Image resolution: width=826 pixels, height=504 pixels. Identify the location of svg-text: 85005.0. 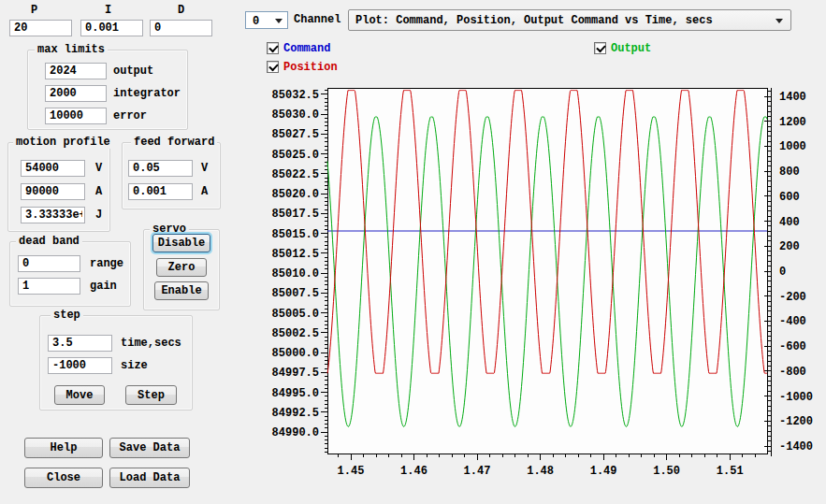
(296, 314).